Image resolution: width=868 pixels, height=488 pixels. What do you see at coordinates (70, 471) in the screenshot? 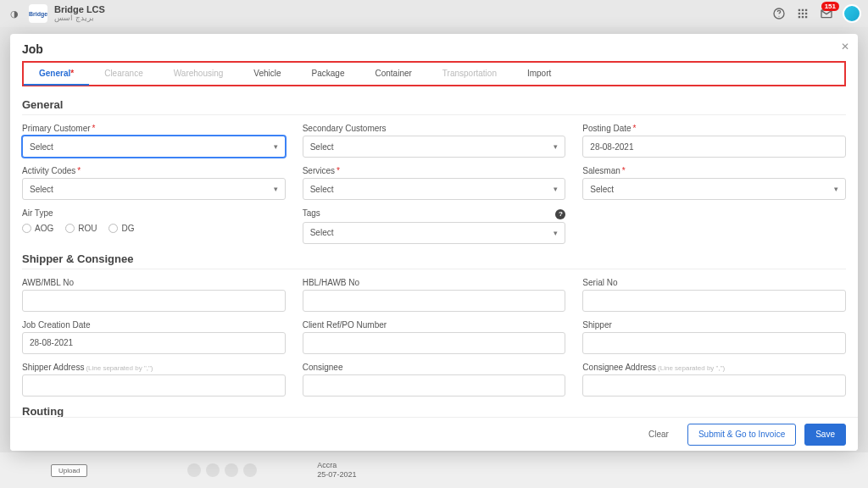
I see `upload-chip: Upload` at bounding box center [70, 471].